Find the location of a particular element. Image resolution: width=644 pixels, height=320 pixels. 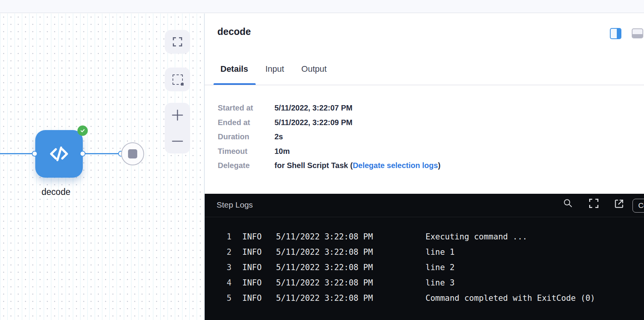

log-row: 5 INFO 5/11/2022 3:22:08 PM Command comp… is located at coordinates (424, 298).